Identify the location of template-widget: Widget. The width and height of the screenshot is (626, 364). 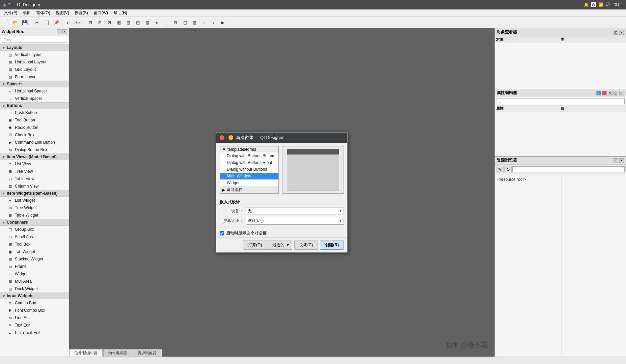
(249, 183).